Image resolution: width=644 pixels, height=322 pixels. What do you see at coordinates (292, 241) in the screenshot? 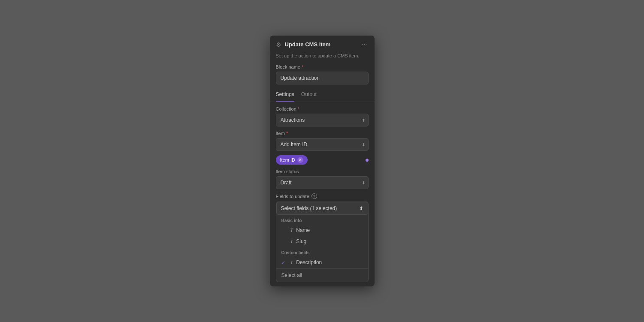
I see `slug-type-icon: T` at bounding box center [292, 241].